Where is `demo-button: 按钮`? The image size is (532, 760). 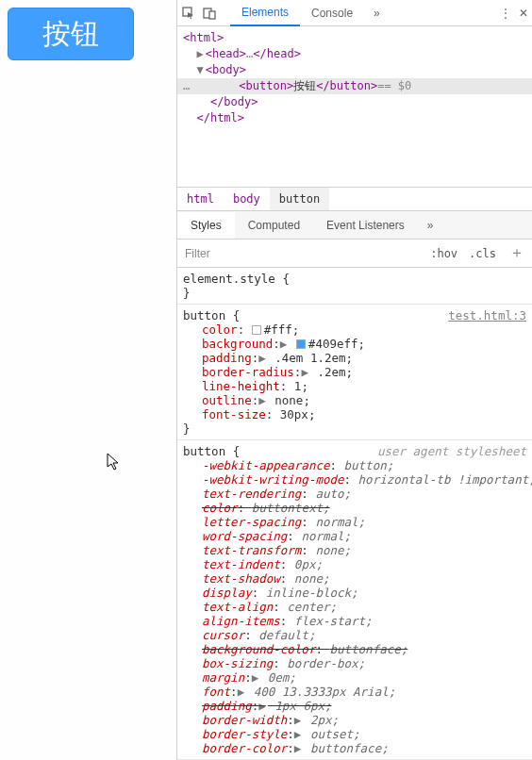 demo-button: 按钮 is located at coordinates (71, 34).